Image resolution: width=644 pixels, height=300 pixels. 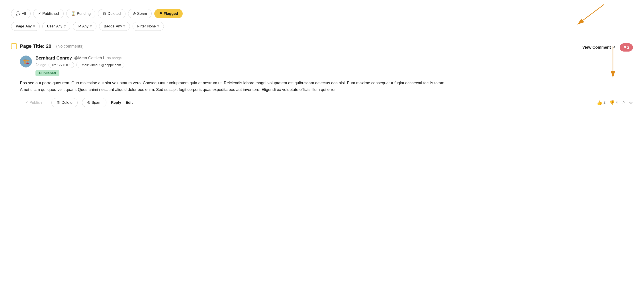 What do you see at coordinates (86, 26) in the screenshot?
I see `ip-filter-value: Any` at bounding box center [86, 26].